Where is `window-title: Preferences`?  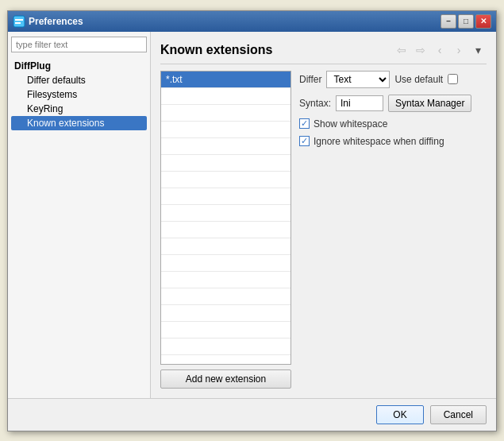
window-title: Preferences is located at coordinates (235, 21).